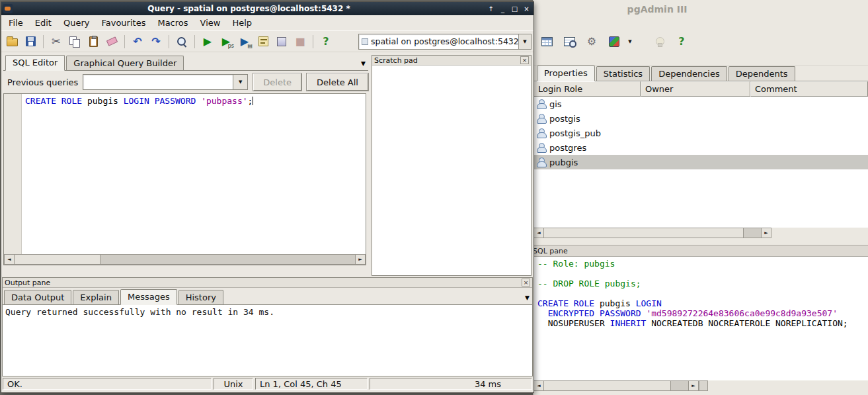 The width and height of the screenshot is (868, 395). What do you see at coordinates (158, 82) in the screenshot?
I see `previous-queries-input` at bounding box center [158, 82].